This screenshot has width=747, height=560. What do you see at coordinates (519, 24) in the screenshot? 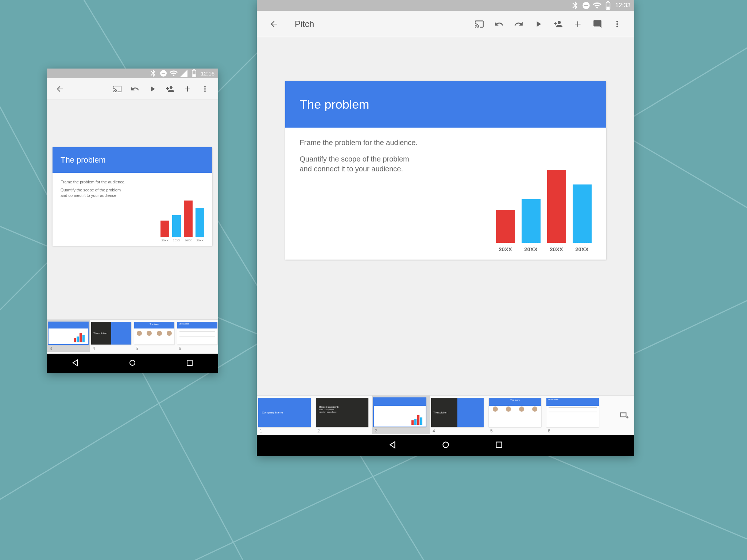
I see `redo-button` at bounding box center [519, 24].